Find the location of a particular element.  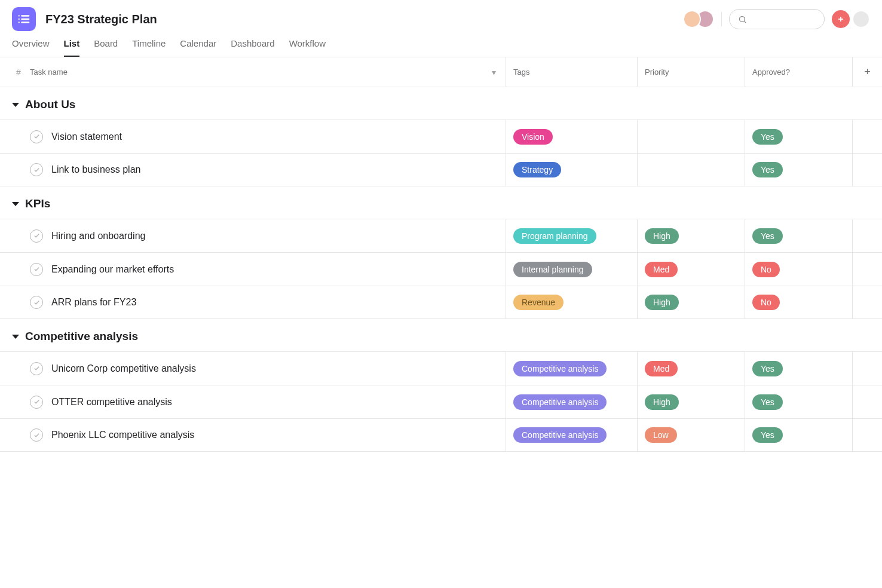

tag-pill: Internal planning is located at coordinates (553, 270).